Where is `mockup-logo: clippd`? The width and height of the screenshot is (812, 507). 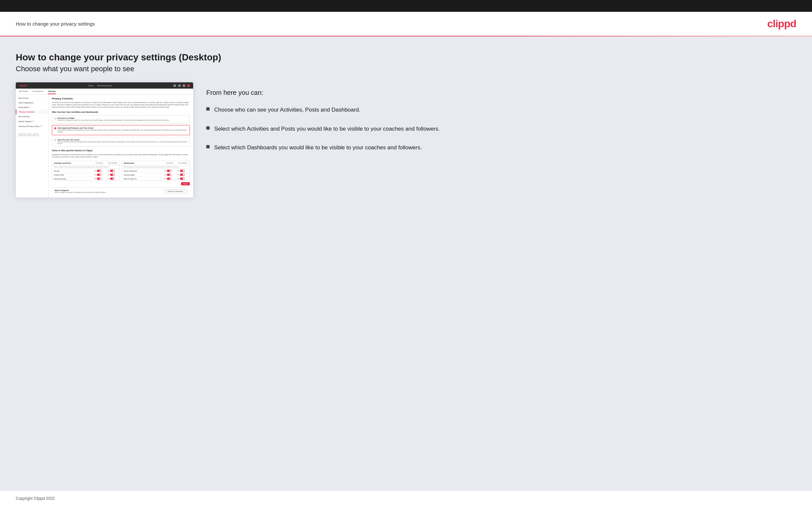 mockup-logo: clippd is located at coordinates (23, 86).